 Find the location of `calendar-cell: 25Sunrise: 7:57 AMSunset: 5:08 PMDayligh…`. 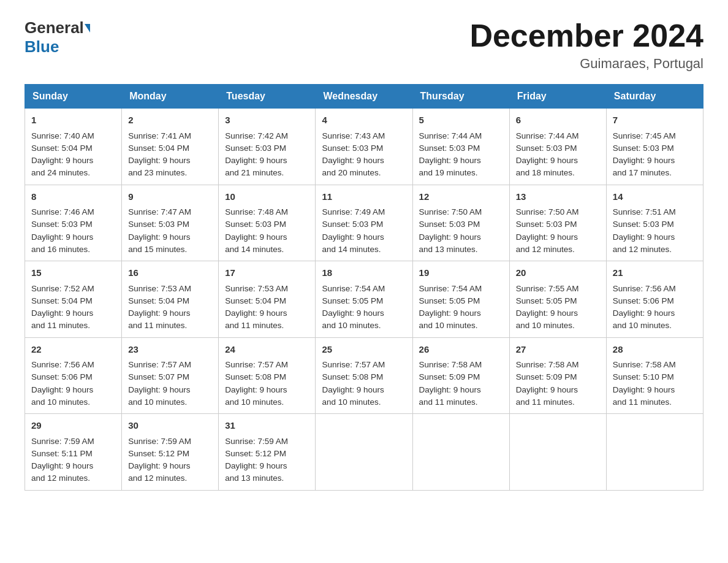

calendar-cell: 25Sunrise: 7:57 AMSunset: 5:08 PMDayligh… is located at coordinates (364, 375).